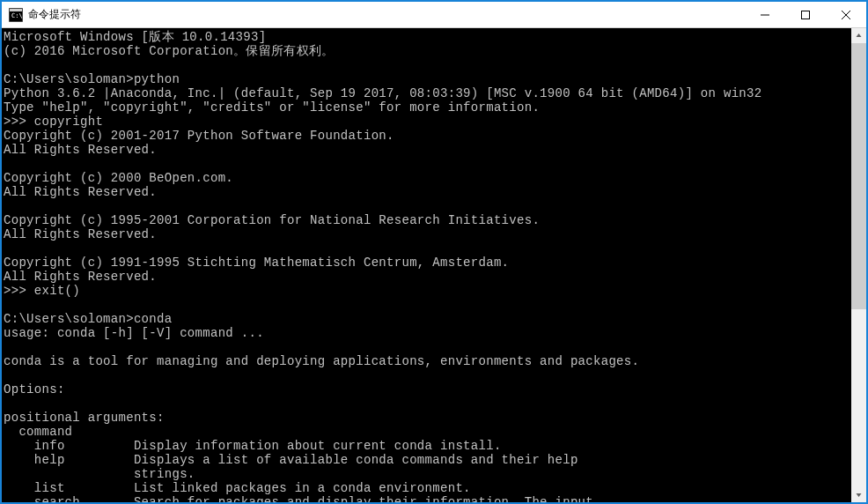 The height and width of the screenshot is (504, 868). I want to click on scroll-up-arrow, so click(859, 35).